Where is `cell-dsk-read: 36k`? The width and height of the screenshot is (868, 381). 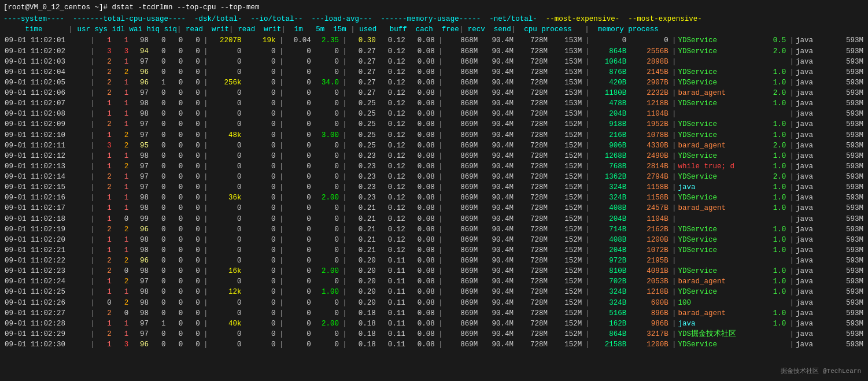 cell-dsk-read: 36k is located at coordinates (226, 198).